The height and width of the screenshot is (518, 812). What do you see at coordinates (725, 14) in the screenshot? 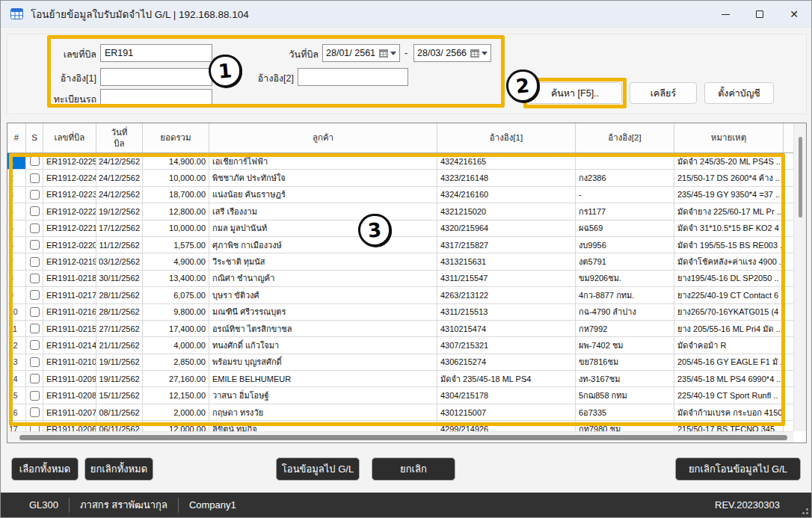
I see `minimize-button` at bounding box center [725, 14].